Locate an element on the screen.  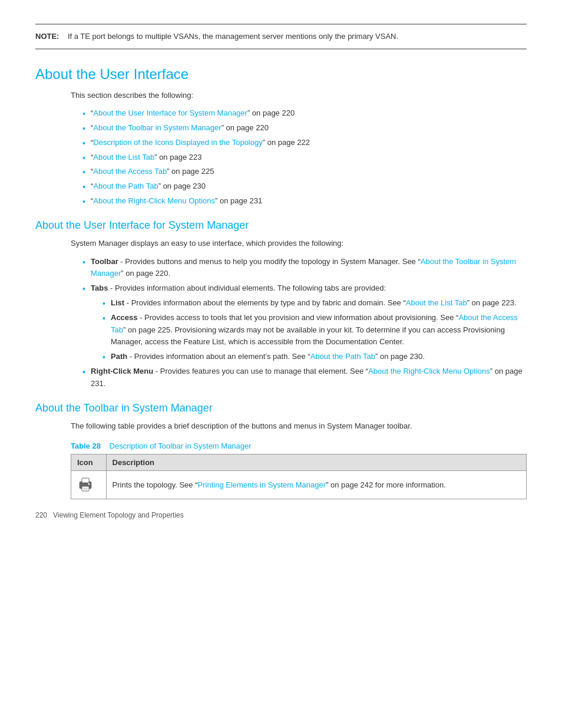
list-item: “About the Toolbar in System Manager” on… is located at coordinates (305, 129).